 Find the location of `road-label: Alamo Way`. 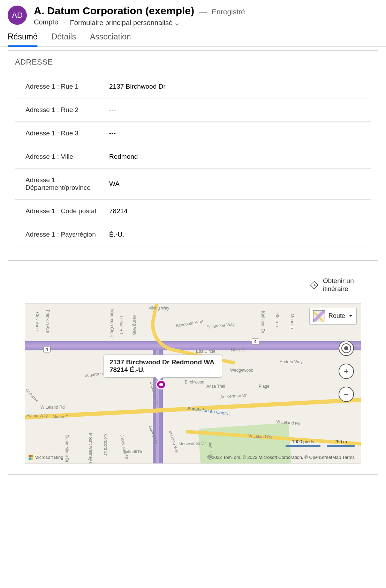

road-label: Alamo Way is located at coordinates (37, 416).